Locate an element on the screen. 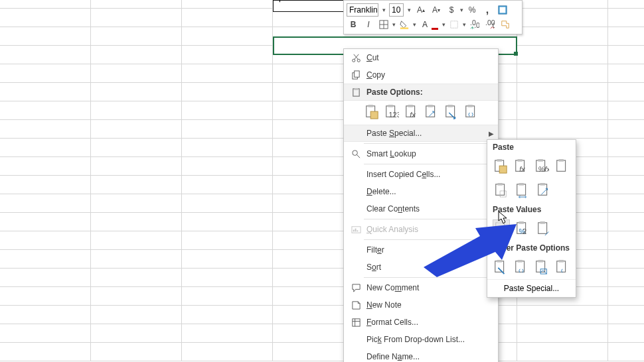  paste-column-widths-icon is located at coordinates (523, 190).